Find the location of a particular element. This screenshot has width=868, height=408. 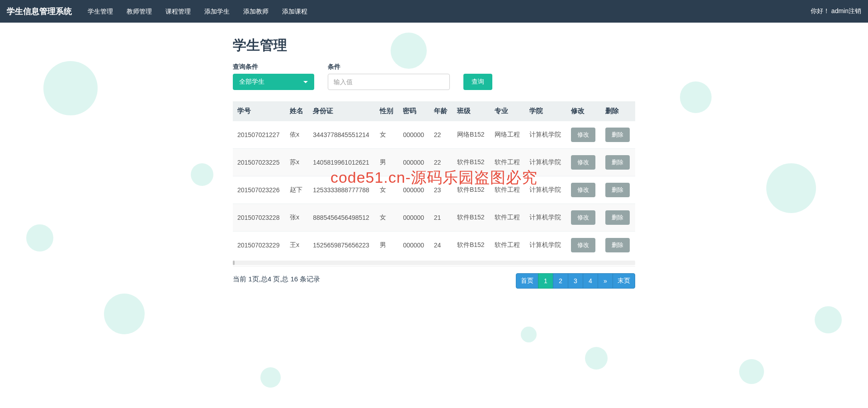

nav-item-teacher-manage: 教师管理 is located at coordinates (139, 11).